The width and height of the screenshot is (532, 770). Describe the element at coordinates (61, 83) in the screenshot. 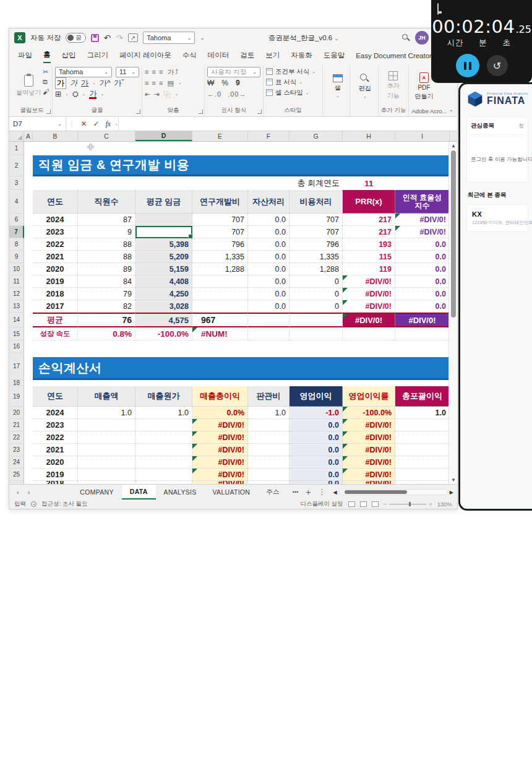

I see `bold-icon: 가` at that location.